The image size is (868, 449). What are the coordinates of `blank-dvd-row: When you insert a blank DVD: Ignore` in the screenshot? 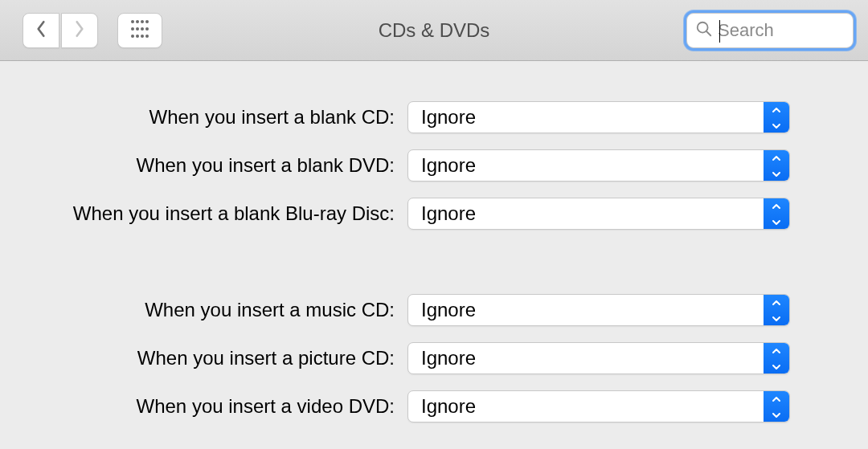 It's located at (434, 165).